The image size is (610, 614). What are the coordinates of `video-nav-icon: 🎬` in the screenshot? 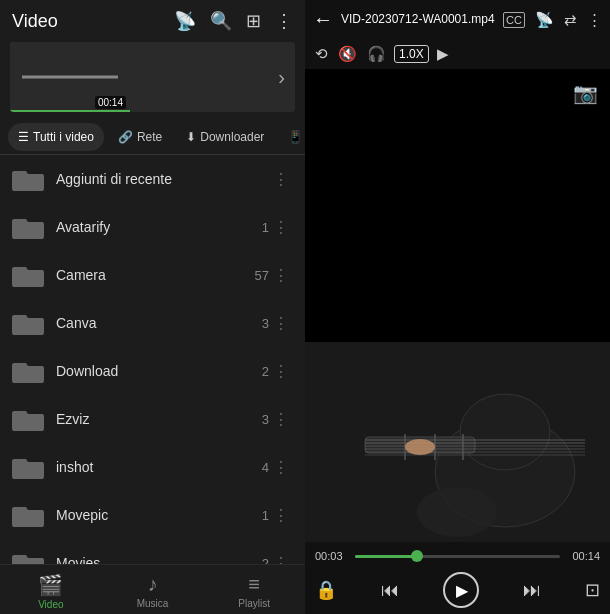 It's located at (50, 585).